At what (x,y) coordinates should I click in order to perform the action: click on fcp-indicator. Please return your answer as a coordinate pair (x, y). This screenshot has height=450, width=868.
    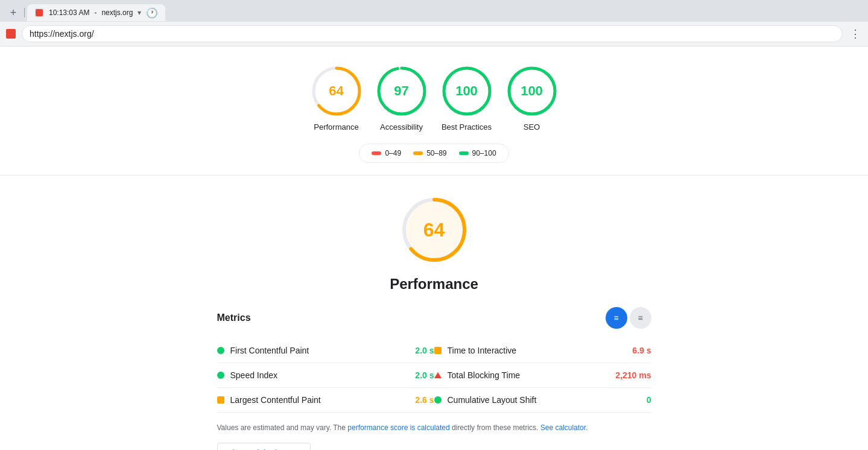
    Looking at the image, I should click on (221, 350).